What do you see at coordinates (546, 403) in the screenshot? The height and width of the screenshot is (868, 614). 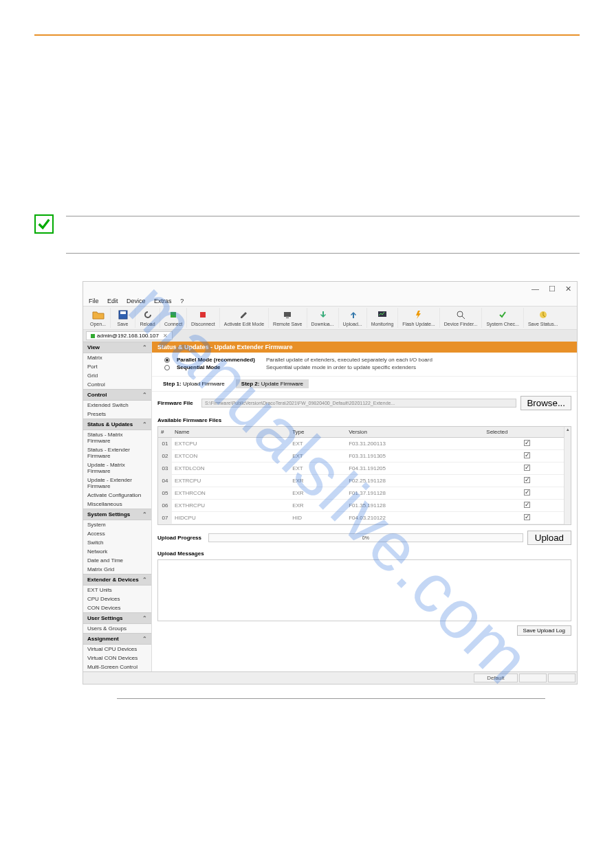 I see `browse-button: Browse...` at bounding box center [546, 403].